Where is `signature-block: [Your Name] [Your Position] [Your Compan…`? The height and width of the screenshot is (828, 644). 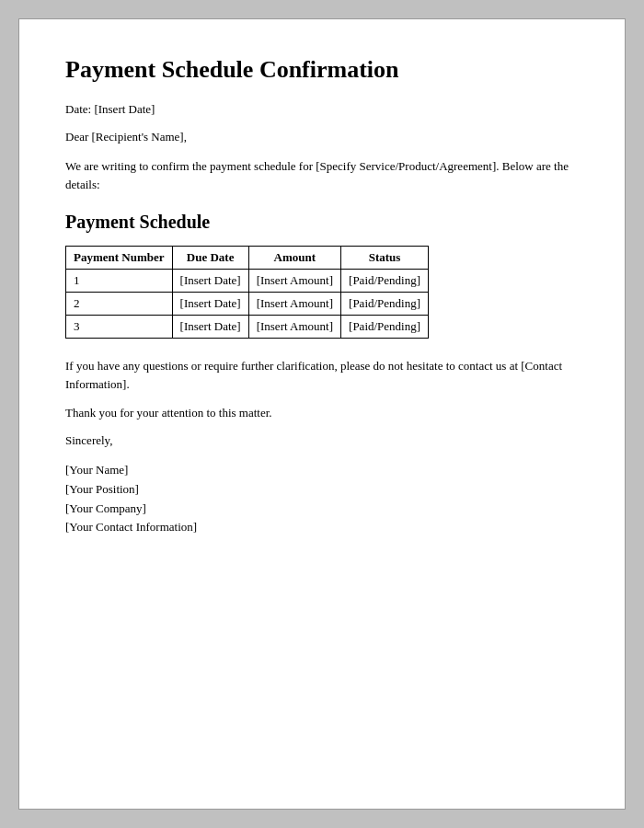
signature-block: [Your Name] [Your Position] [Your Compan… is located at coordinates (322, 499).